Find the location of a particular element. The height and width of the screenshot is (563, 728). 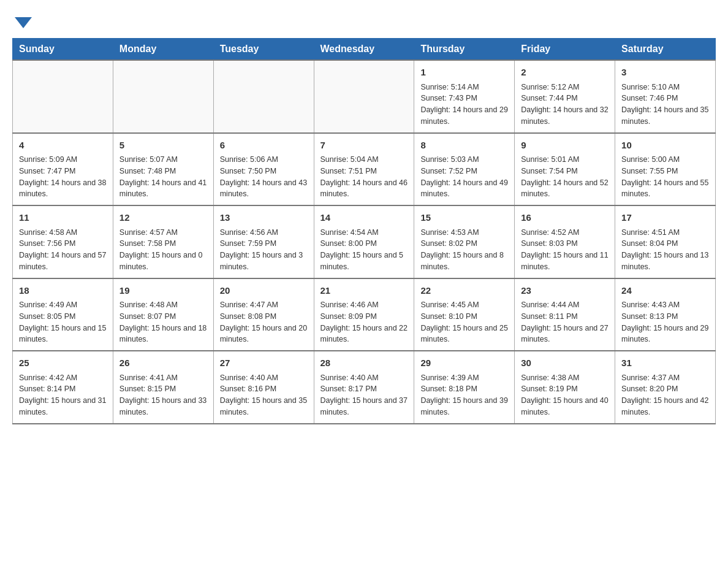

logo-arrow-icon is located at coordinates (23, 23).